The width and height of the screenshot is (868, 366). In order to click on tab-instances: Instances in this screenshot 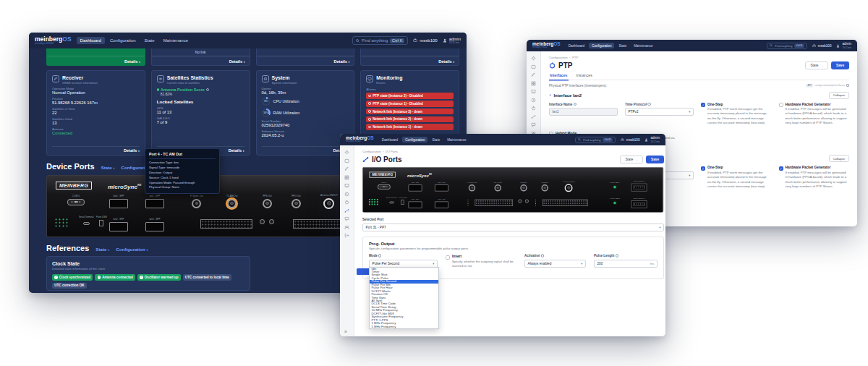, I will do `click(584, 77)`.